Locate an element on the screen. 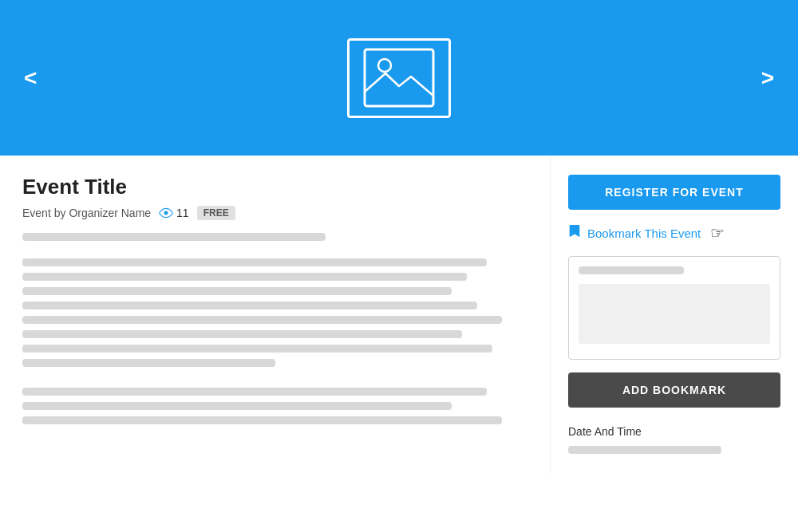 The image size is (798, 532). bookmark-icon is located at coordinates (575, 233).